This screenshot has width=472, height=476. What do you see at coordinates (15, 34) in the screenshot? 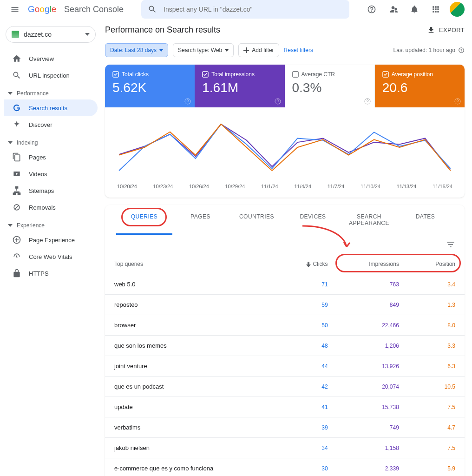
I see `favicon-icon` at bounding box center [15, 34].